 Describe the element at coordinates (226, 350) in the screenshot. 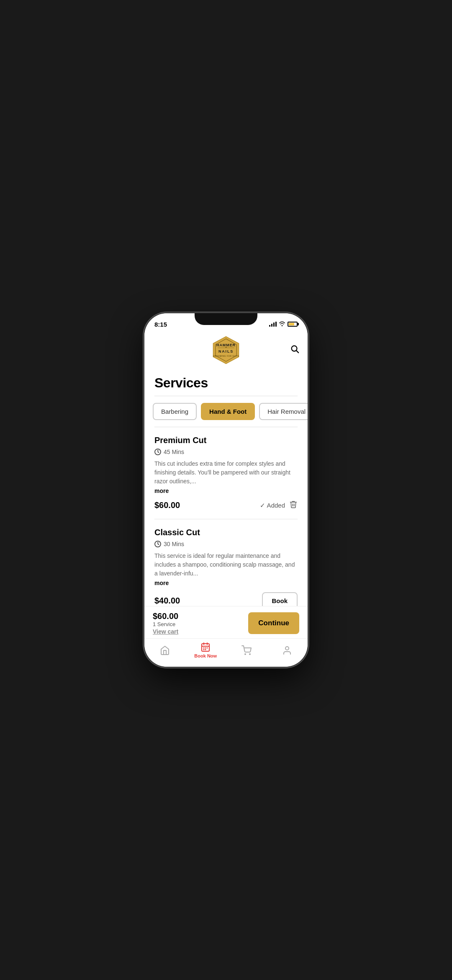

I see `logo: HAMMER ✦ NAILS GROOMING FOR GUYS` at that location.